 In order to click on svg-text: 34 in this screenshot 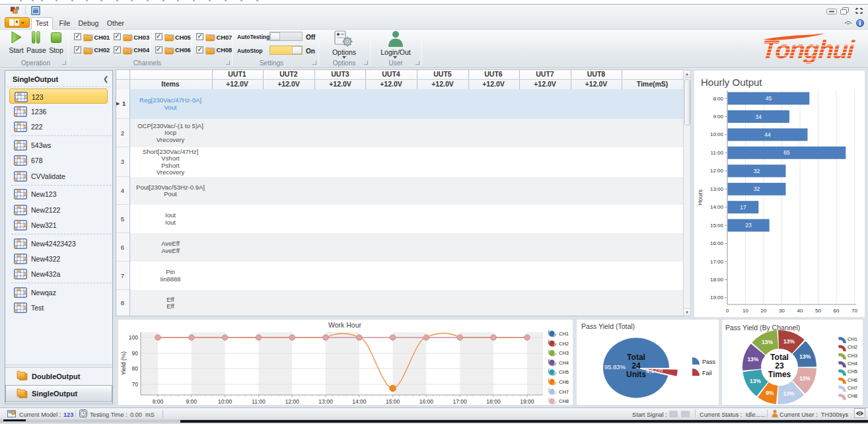, I will do `click(758, 117)`.